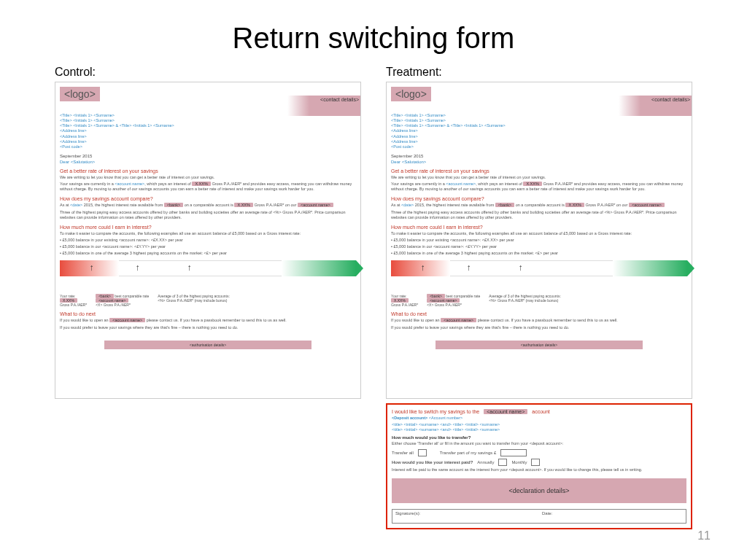 The width and height of the screenshot is (747, 560). I want to click on tear-off-form: I would like to switch my savings to the…, so click(539, 467).